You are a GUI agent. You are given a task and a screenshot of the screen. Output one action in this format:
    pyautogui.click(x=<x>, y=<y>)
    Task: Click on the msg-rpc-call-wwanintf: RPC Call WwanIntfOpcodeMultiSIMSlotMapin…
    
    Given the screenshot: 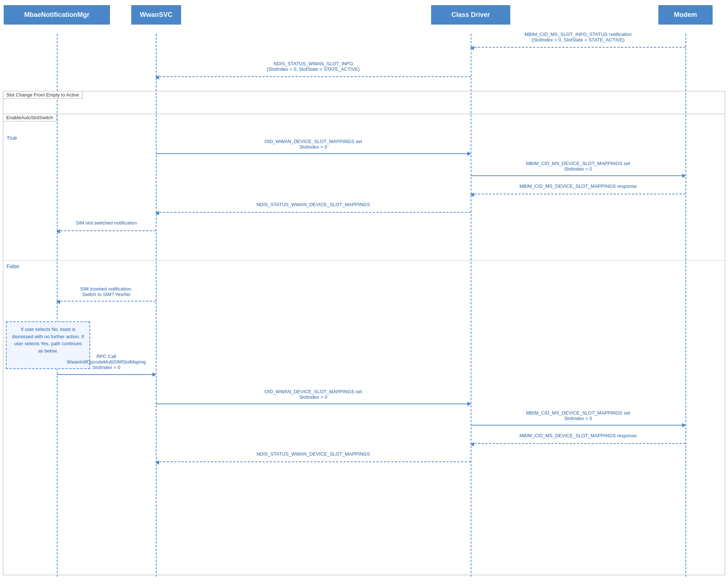 What is the action you would take?
    pyautogui.click(x=106, y=373)
    